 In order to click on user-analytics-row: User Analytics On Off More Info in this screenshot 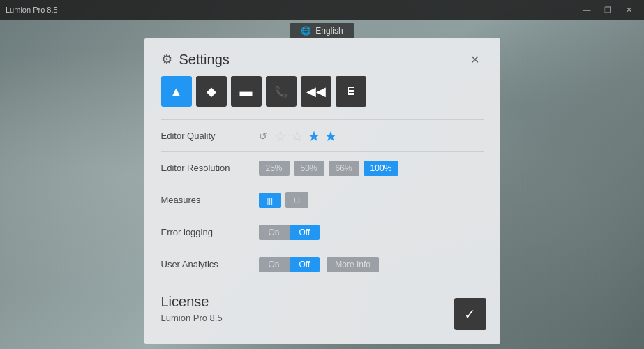, I will do `click(322, 264)`.